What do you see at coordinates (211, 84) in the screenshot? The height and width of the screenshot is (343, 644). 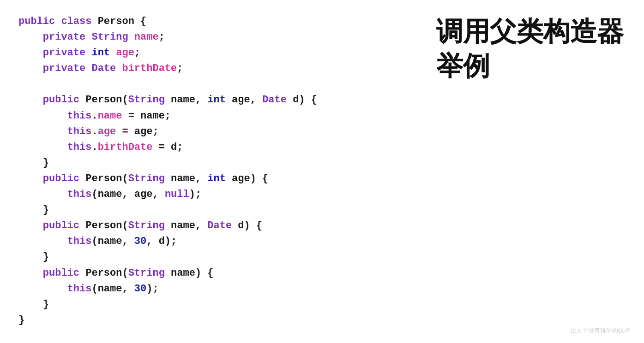 I see `code-line` at bounding box center [211, 84].